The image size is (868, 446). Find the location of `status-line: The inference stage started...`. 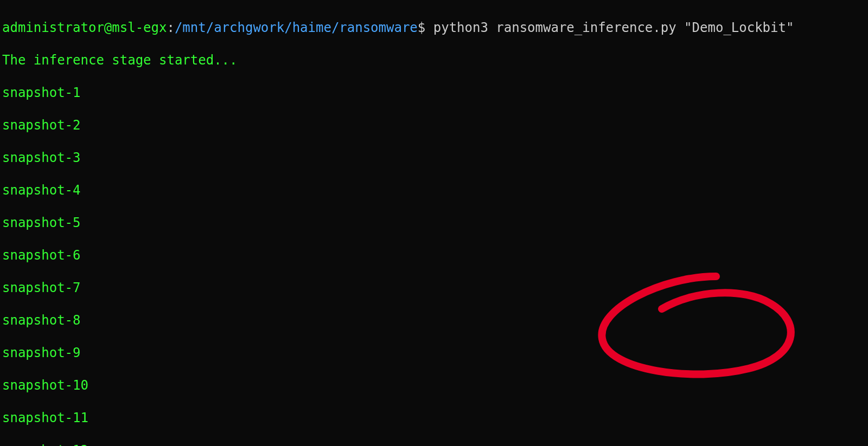

status-line: The inference stage started... is located at coordinates (434, 60).